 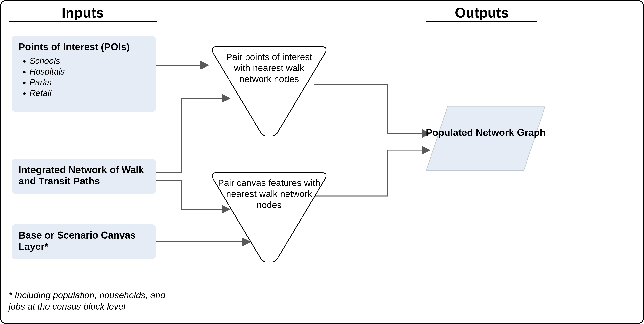 What do you see at coordinates (89, 82) in the screenshot?
I see `list-item: Parks` at bounding box center [89, 82].